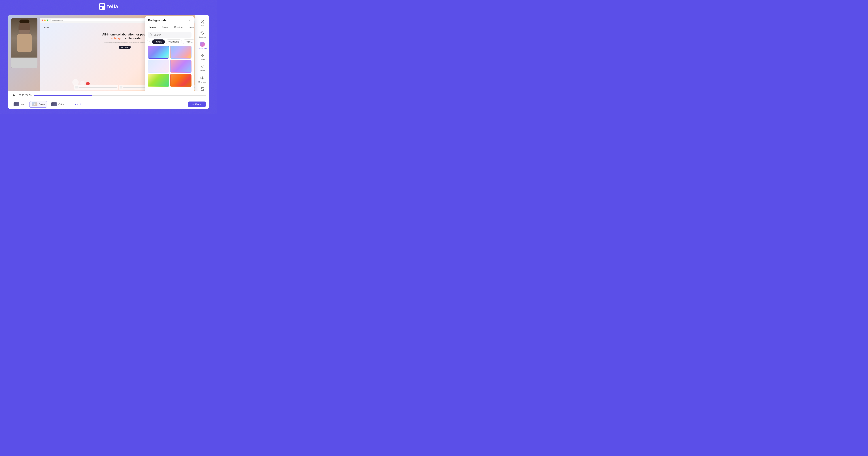  Describe the element at coordinates (131, 38) in the screenshot. I see `browser-headline-text-2: to collaborate` at that location.